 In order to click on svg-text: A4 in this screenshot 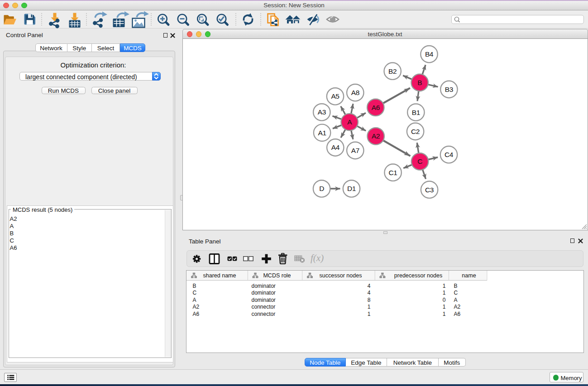, I will do `click(336, 148)`.